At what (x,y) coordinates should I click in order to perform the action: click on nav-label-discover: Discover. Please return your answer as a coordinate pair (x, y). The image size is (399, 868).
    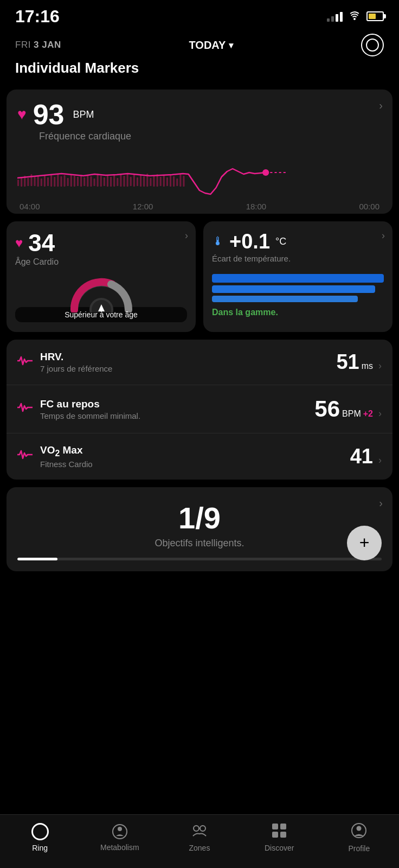
    Looking at the image, I should click on (279, 848).